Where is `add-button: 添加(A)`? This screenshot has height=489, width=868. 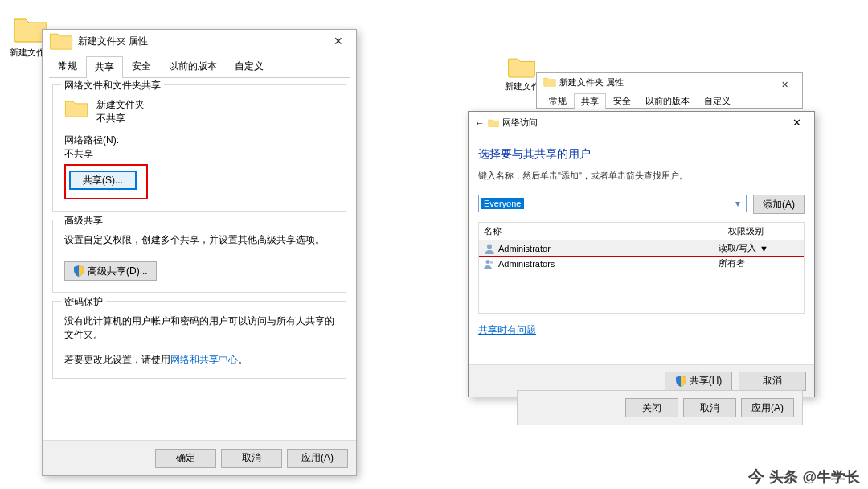 add-button: 添加(A) is located at coordinates (779, 204).